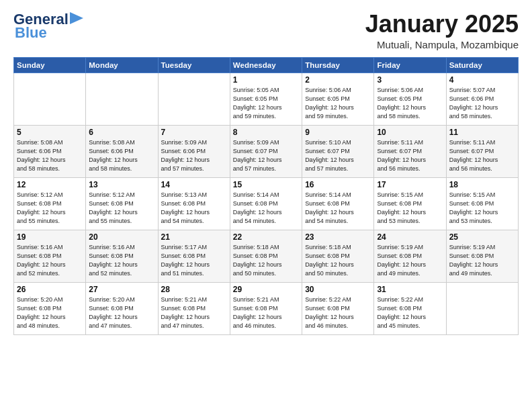  Describe the element at coordinates (50, 132) in the screenshot. I see `day-number: 5` at that location.